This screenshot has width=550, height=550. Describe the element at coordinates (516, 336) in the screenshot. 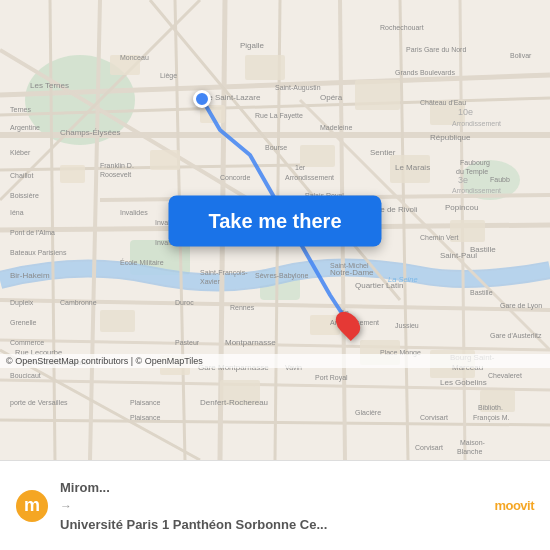

I see `svg-text: Gare d'Austerlitz` at that location.